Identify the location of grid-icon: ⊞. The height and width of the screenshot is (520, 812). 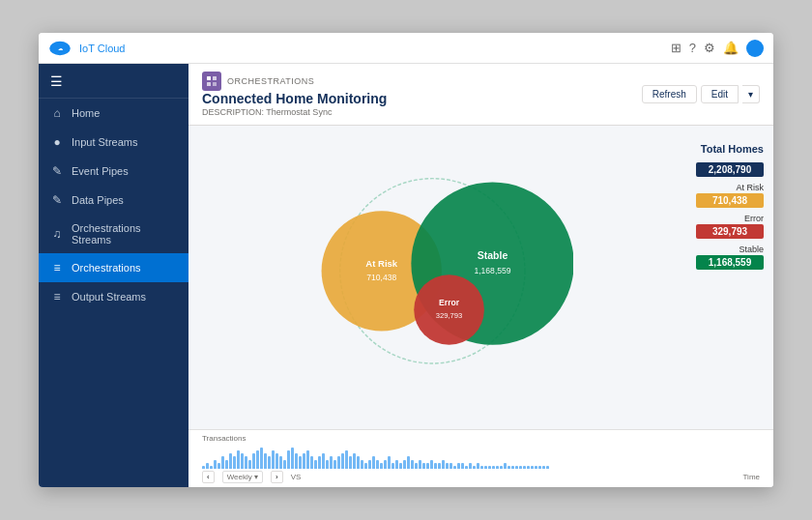
(677, 48).